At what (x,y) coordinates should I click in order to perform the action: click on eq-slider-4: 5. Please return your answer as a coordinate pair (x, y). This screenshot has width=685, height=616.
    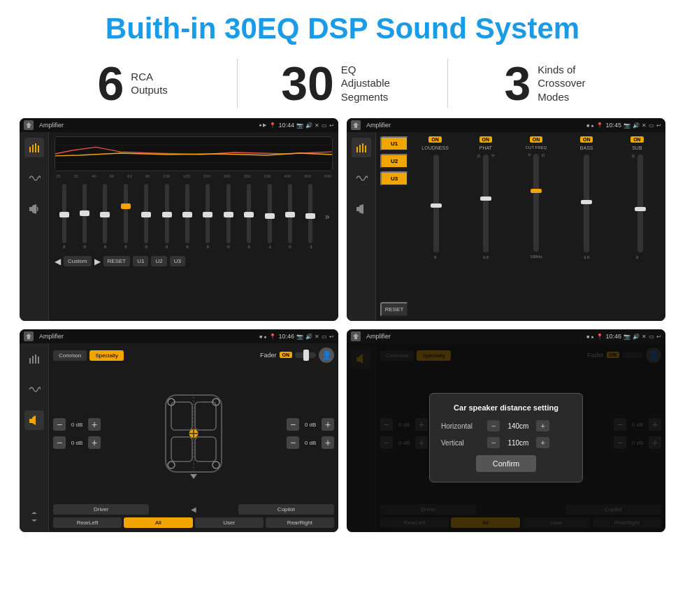
    Looking at the image, I should click on (126, 217).